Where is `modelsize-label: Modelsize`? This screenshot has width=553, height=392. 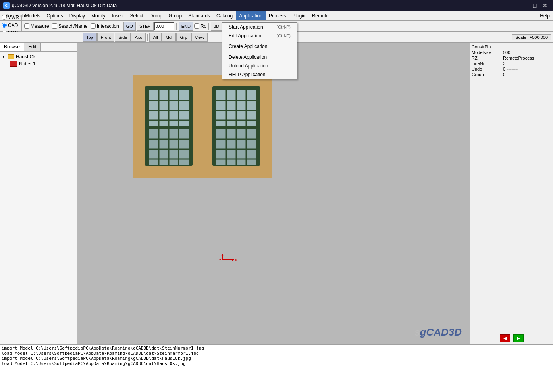
modelsize-label: Modelsize is located at coordinates (487, 52).